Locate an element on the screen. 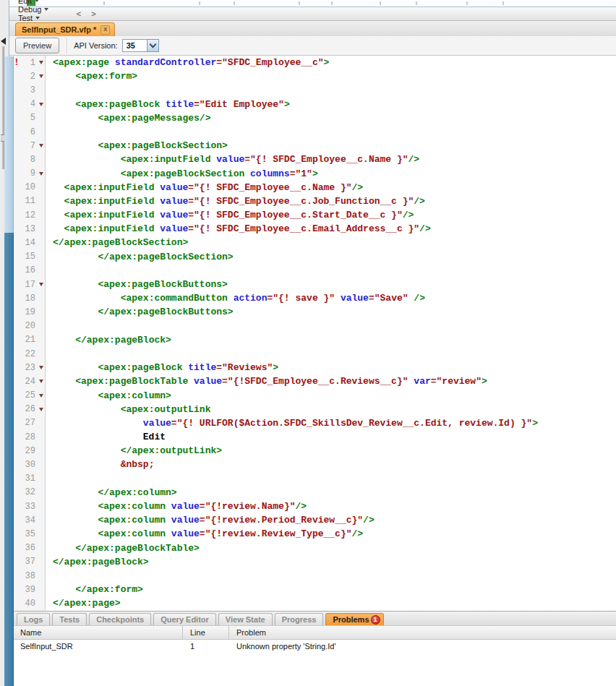 The image size is (616, 686). column-header-line: Line is located at coordinates (206, 633).